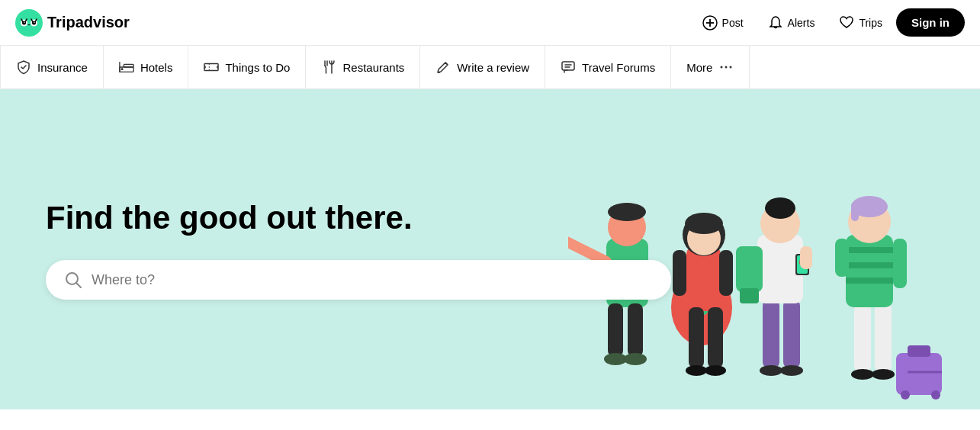 The width and height of the screenshot is (980, 430). What do you see at coordinates (372, 281) in the screenshot?
I see `search-input` at bounding box center [372, 281].